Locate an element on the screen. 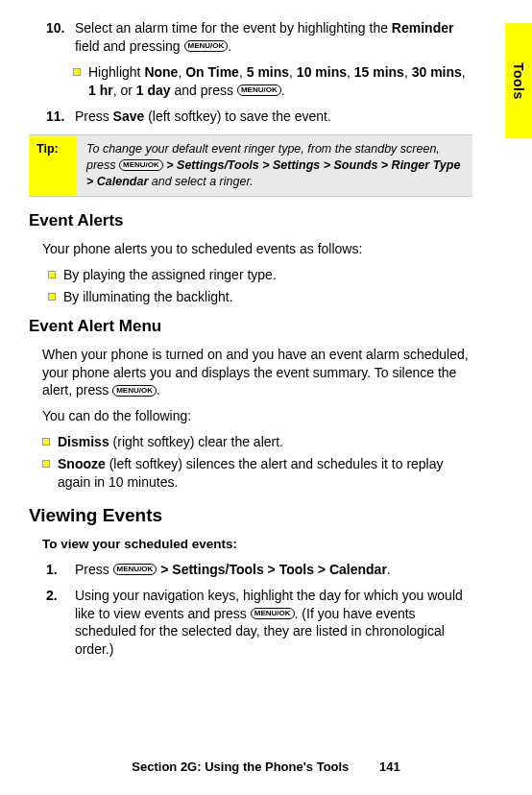  step-10-sub: Highlight None, On Time, 5 mins, 10 mins… is located at coordinates (273, 82).